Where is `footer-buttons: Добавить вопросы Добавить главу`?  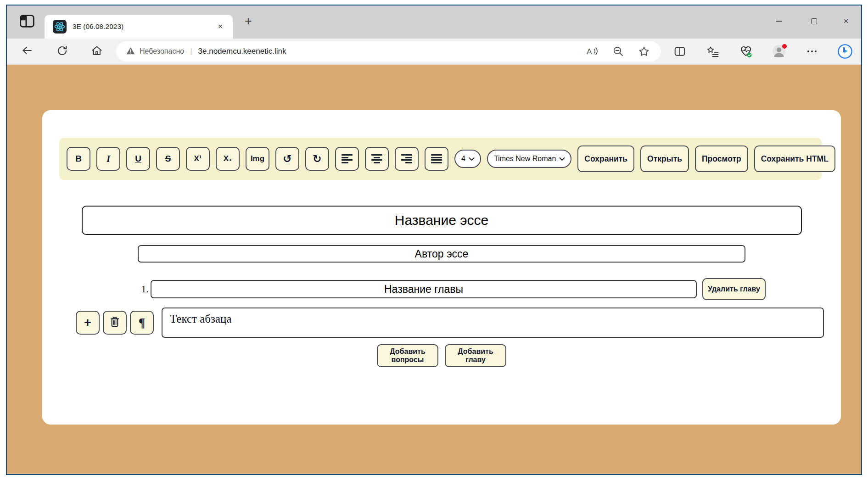 footer-buttons: Добавить вопросы Добавить главу is located at coordinates (442, 356).